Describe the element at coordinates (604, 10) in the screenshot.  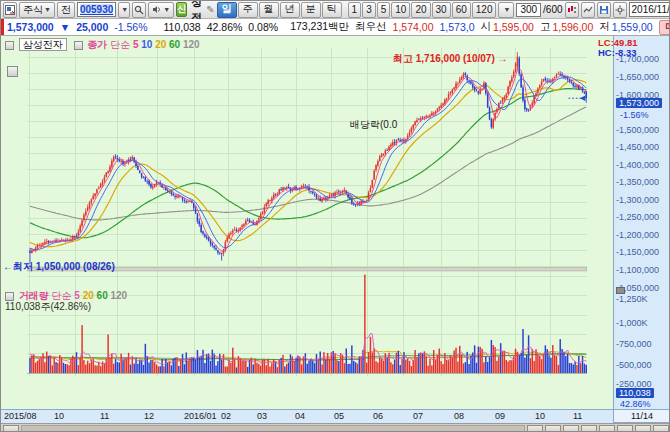
I see `save-disk-icon` at that location.